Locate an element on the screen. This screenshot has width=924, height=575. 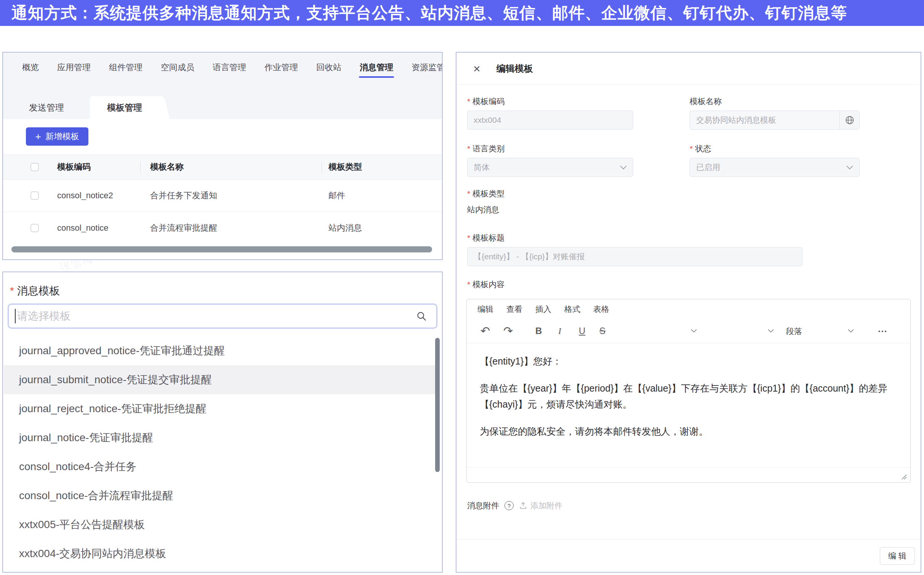
column-header-name: 模板名称 is located at coordinates (167, 167).